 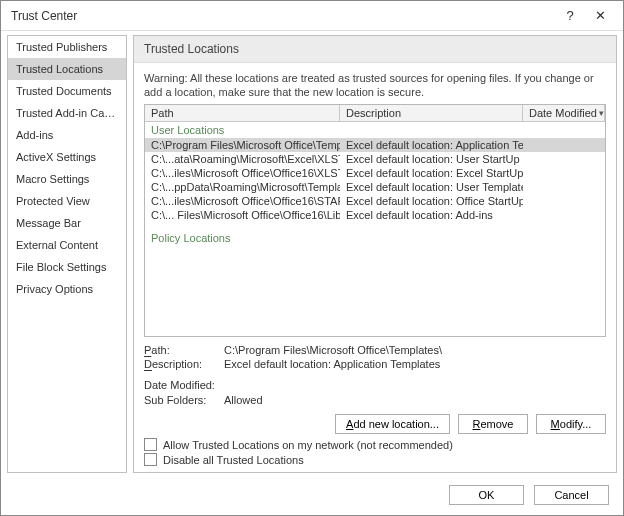 What do you see at coordinates (67, 113) in the screenshot?
I see `sidebar-item: Trusted Add-in Catalogs` at bounding box center [67, 113].